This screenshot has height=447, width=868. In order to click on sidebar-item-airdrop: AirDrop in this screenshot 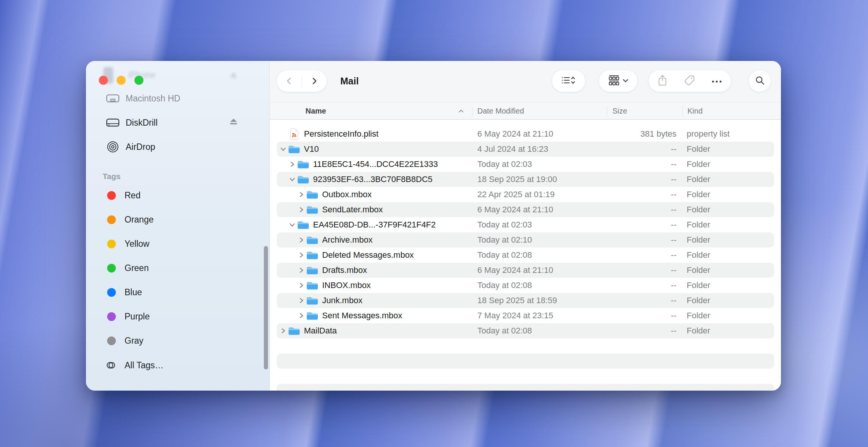, I will do `click(178, 147)`.